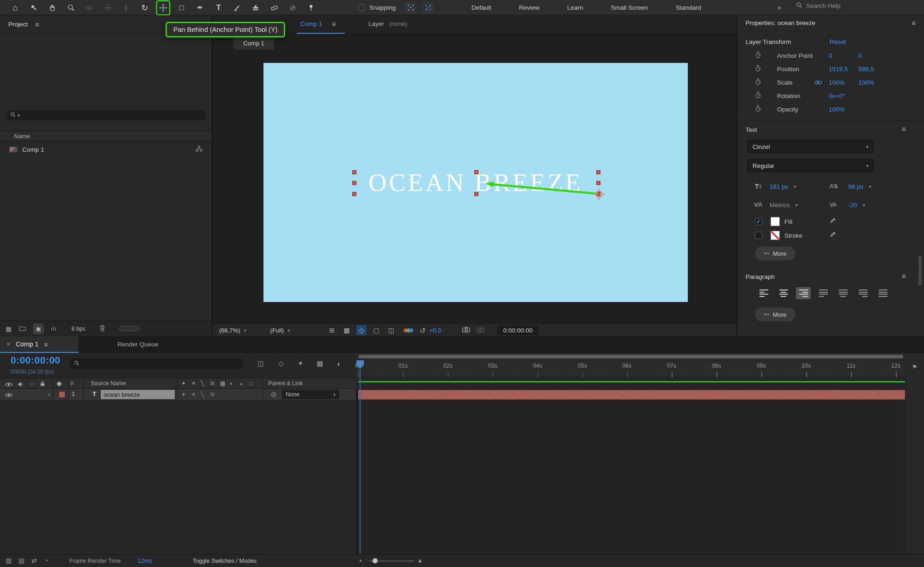  Describe the element at coordinates (219, 8) in the screenshot. I see `type-tool-icon: T` at that location.